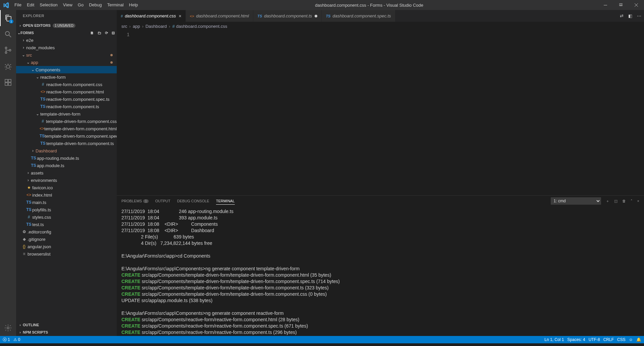 The image size is (644, 346). What do you see at coordinates (594, 340) in the screenshot?
I see `status-encoding: UTF-8` at bounding box center [594, 340].